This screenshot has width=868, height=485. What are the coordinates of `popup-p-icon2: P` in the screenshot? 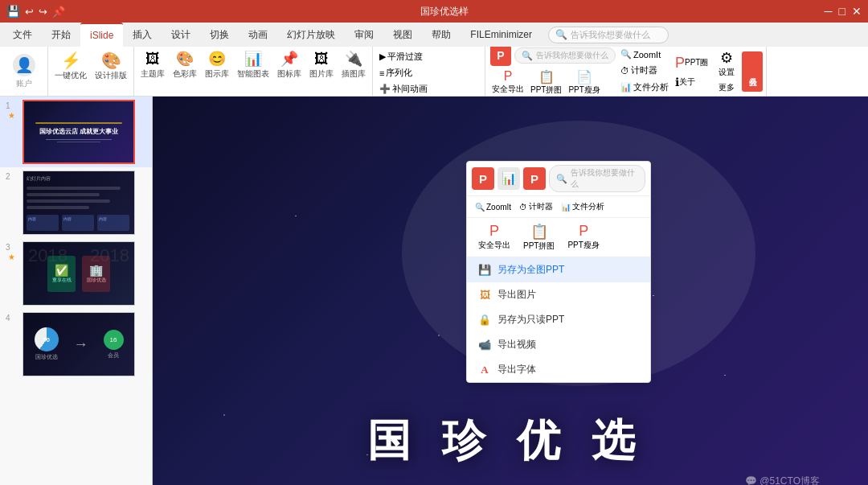 It's located at (534, 179).